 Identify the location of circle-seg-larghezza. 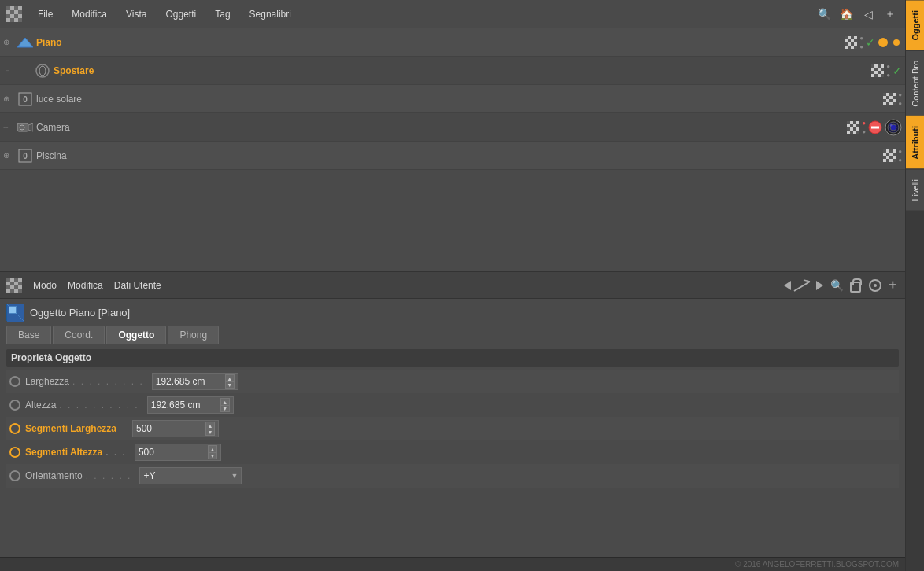
(15, 429).